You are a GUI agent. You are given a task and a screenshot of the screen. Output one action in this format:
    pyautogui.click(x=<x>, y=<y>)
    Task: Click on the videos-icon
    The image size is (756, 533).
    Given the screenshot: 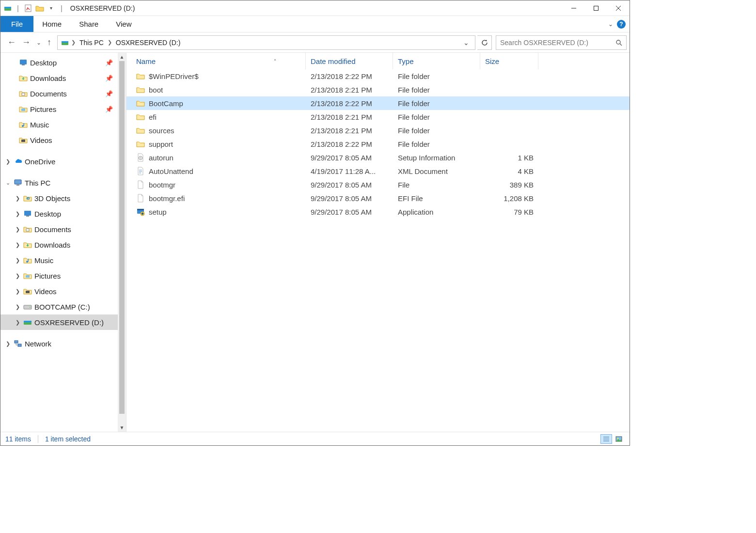 What is the action you would take?
    pyautogui.click(x=23, y=140)
    